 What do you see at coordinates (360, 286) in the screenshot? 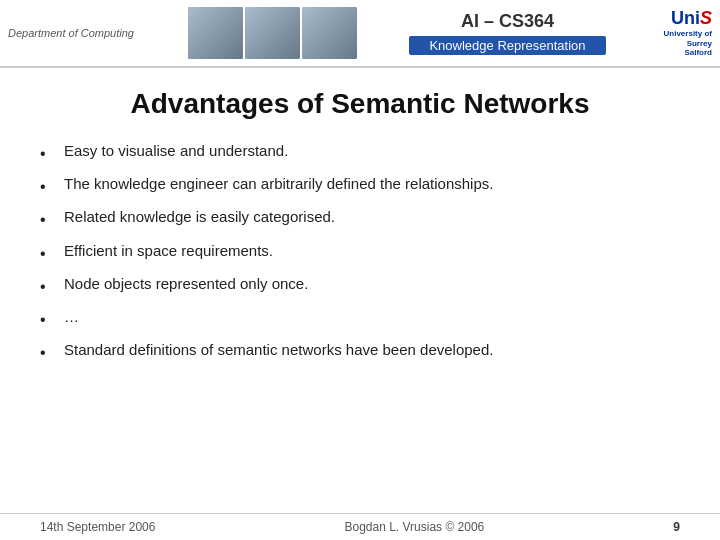
I see `bullet-item: •Node objects represented only once.` at bounding box center [360, 286].